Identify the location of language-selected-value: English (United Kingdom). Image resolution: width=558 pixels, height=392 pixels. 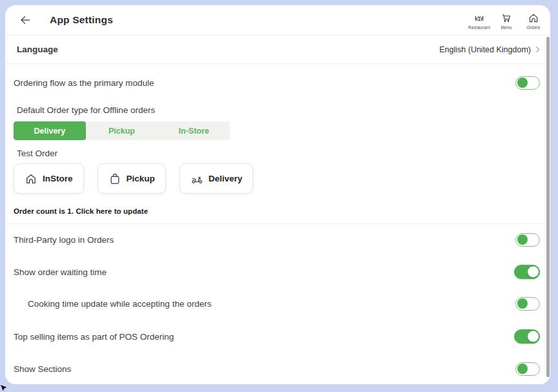
(485, 50).